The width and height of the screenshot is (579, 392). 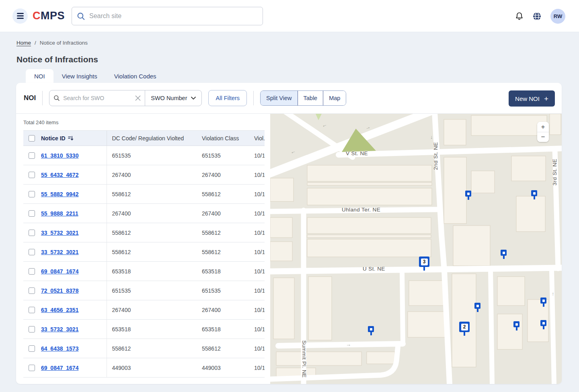 I want to click on table-row: 33_5732_3021 558612 558612 10/1, so click(x=144, y=252).